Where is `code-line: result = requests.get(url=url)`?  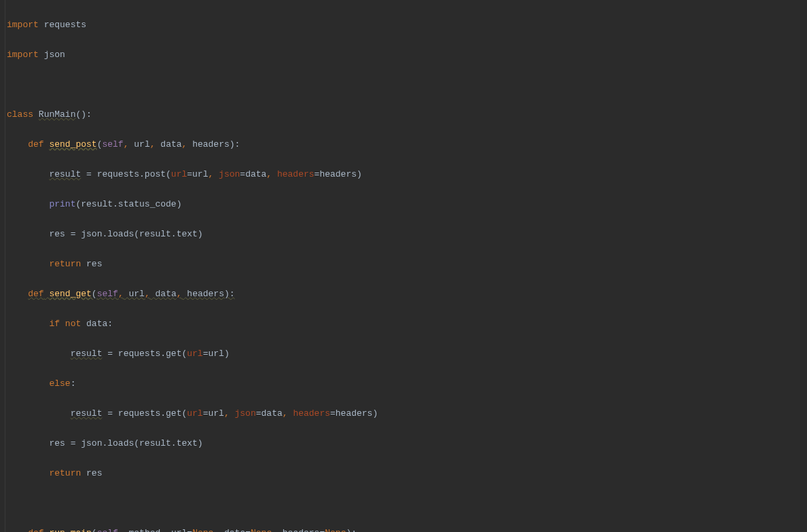
code-line: result = requests.get(url=url) is located at coordinates (407, 354).